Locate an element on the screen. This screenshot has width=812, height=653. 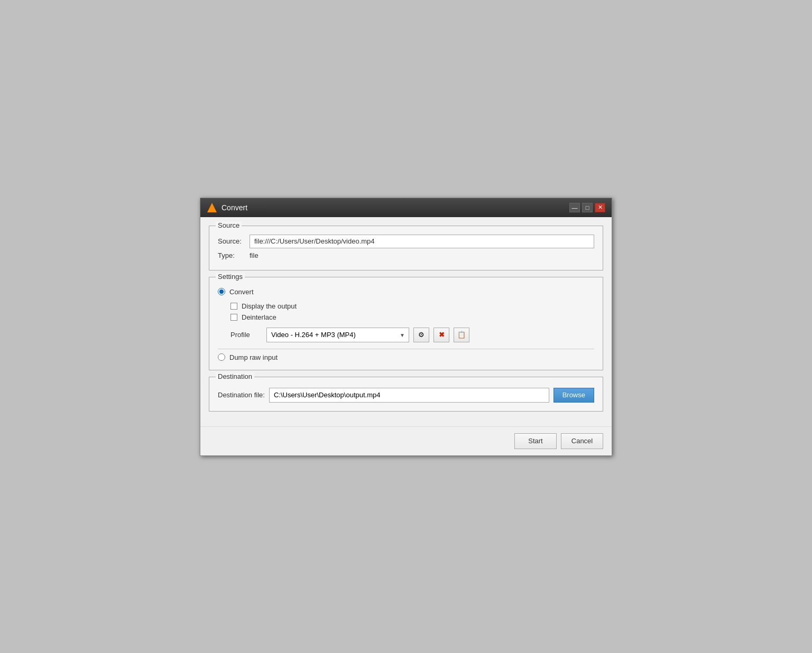
title-buttons: — □ ✕ is located at coordinates (587, 208).